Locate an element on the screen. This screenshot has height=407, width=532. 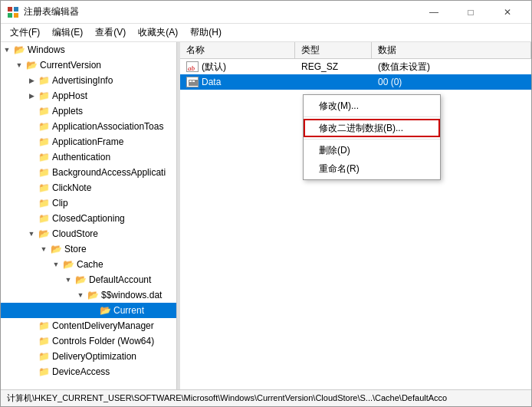
tree-item: 📂Current is located at coordinates (89, 310).